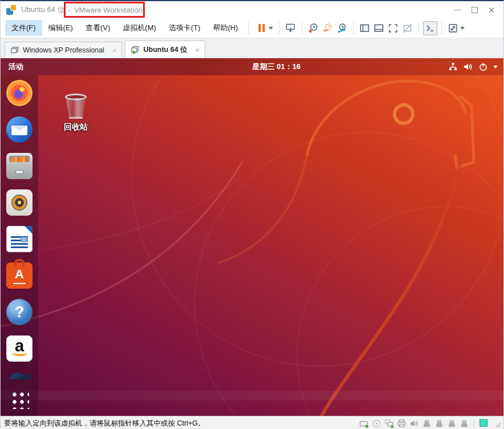 This screenshot has width=504, height=429. Describe the element at coordinates (430, 423) in the screenshot. I see `device-status-icons` at that location.